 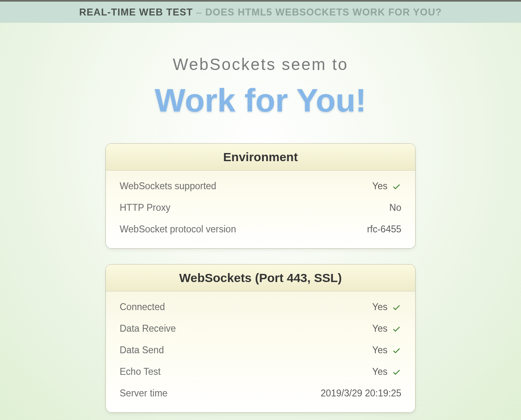 What do you see at coordinates (396, 208) in the screenshot?
I see `row-value-text: No` at bounding box center [396, 208].